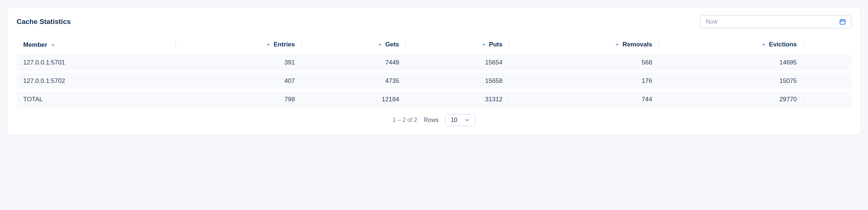 The height and width of the screenshot is (210, 868). I want to click on table-row-total: TOTAL 798 12184 31312 744 29770, so click(434, 98).